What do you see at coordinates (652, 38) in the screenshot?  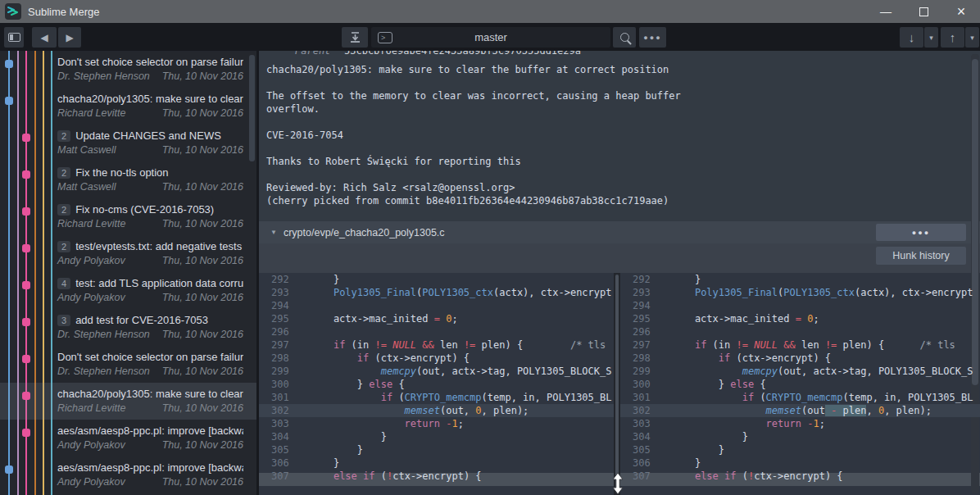 I see `toolbar-more-button: ●●●` at bounding box center [652, 38].